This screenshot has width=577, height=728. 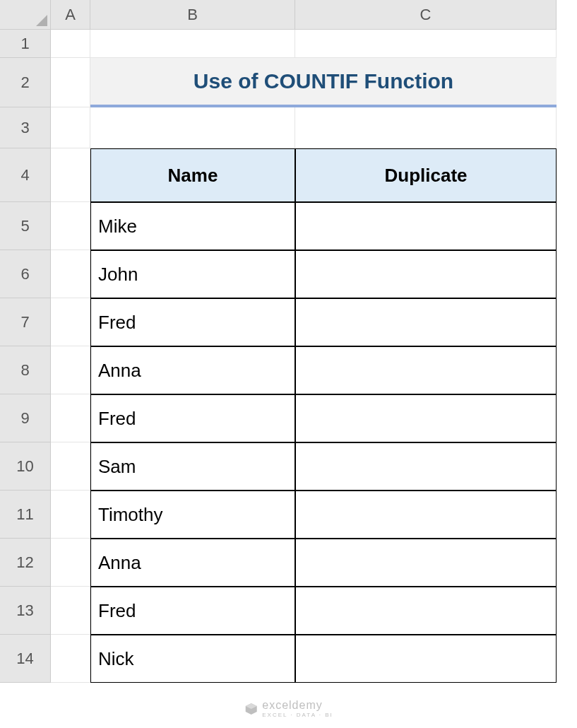 I want to click on row-header-1: 1, so click(x=25, y=44).